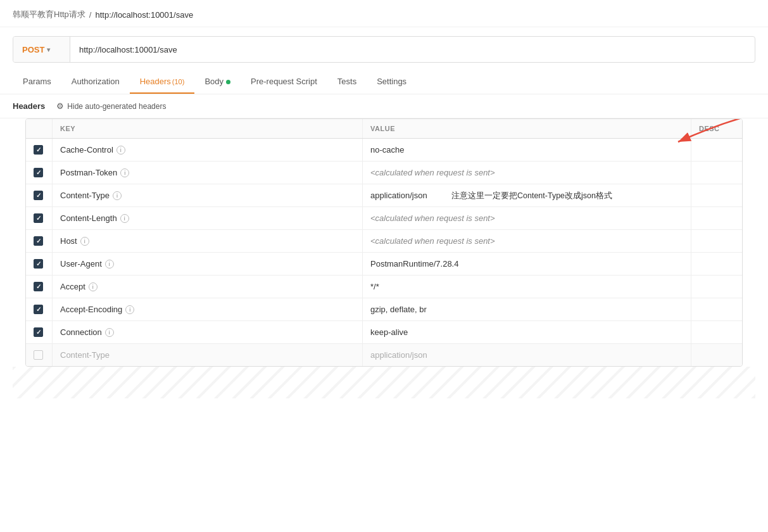 The image size is (768, 532). I want to click on breadcrumb-current: http://localhost:10001/save, so click(144, 15).